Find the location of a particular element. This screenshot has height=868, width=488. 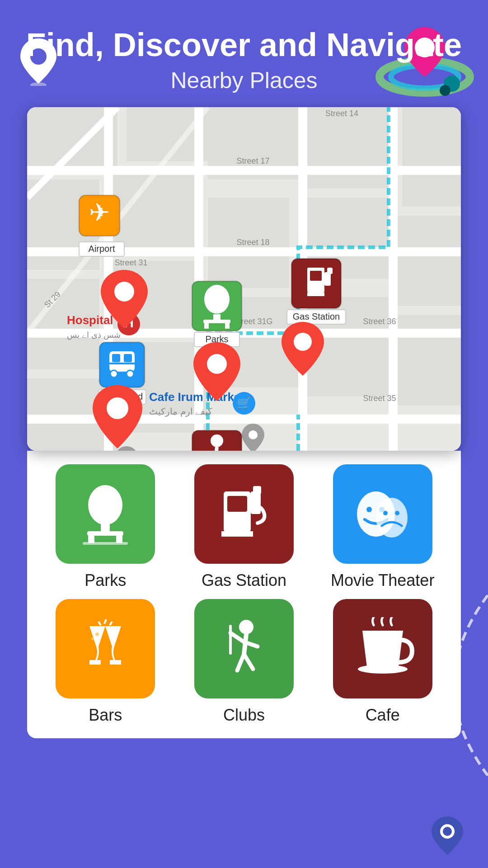

bars-icon-box is located at coordinates (105, 649).